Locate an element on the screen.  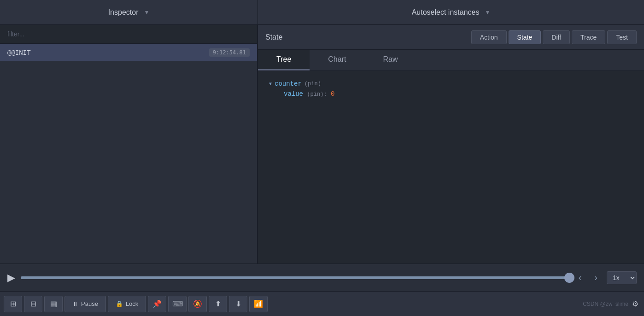
tab-action: Action is located at coordinates (489, 37).